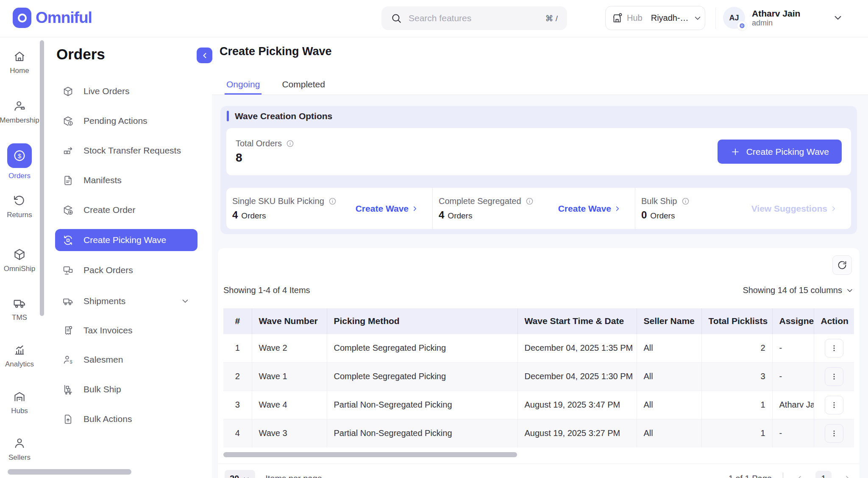 The image size is (868, 478). What do you see at coordinates (577, 405) in the screenshot?
I see `wave-start-time: August 19, 2025 3:47 PM` at bounding box center [577, 405].